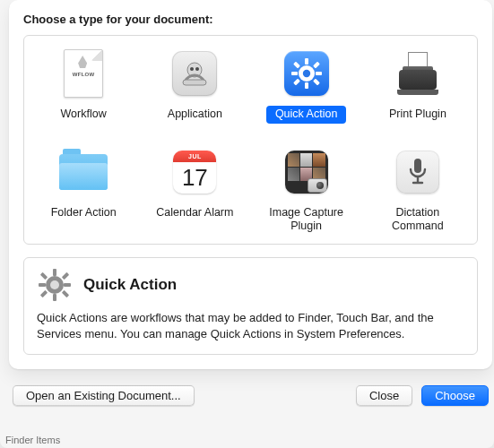 This screenshot has height=448, width=494. Describe the element at coordinates (83, 86) in the screenshot. I see `type-workflow: WFLOW Workflow` at that location.